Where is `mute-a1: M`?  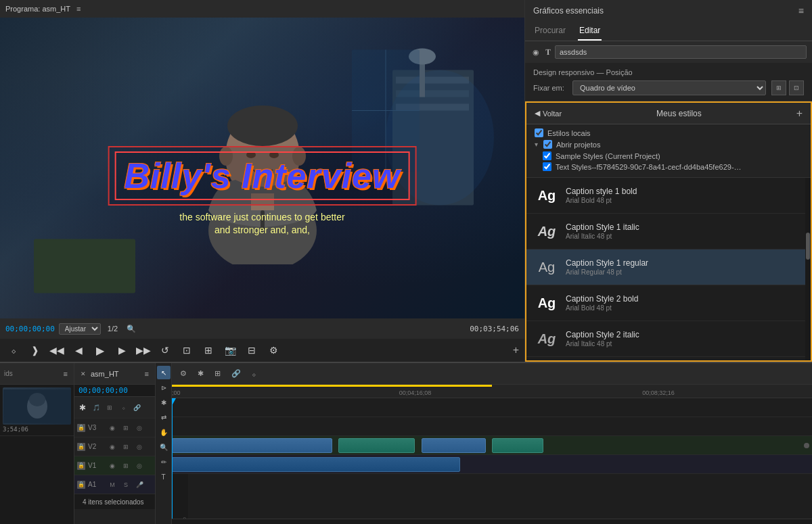 mute-a1: M is located at coordinates (112, 485).